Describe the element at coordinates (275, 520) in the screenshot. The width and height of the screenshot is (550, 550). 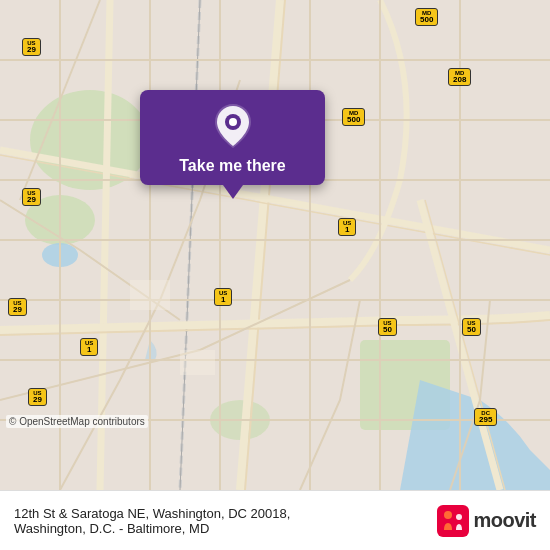
I see `info-bar: 12th St & Saratoga NE, Washington, DC 20…` at that location.